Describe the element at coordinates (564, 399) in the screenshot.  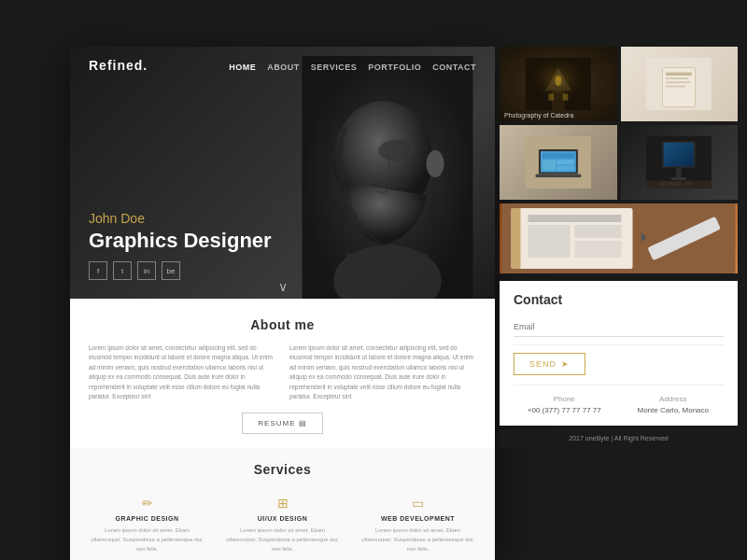
I see `phone-label: Phone` at that location.